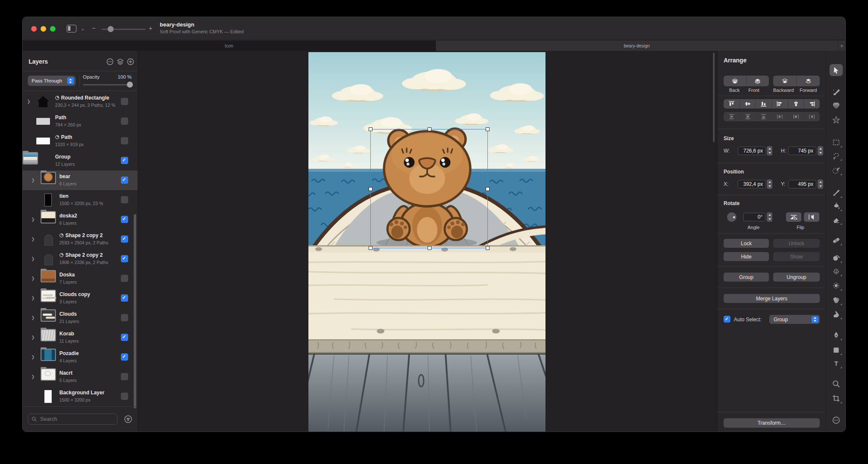  Describe the element at coordinates (80, 141) in the screenshot. I see `layer-row-path-2: Path1320 × 919 px` at that location.